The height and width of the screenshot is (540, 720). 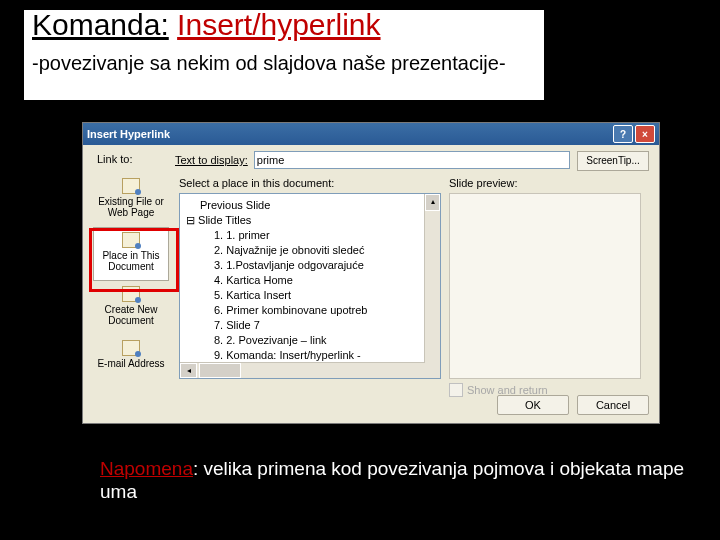 What do you see at coordinates (483, 183) in the screenshot?
I see `slide-preview-label: Slide preview:` at bounding box center [483, 183].